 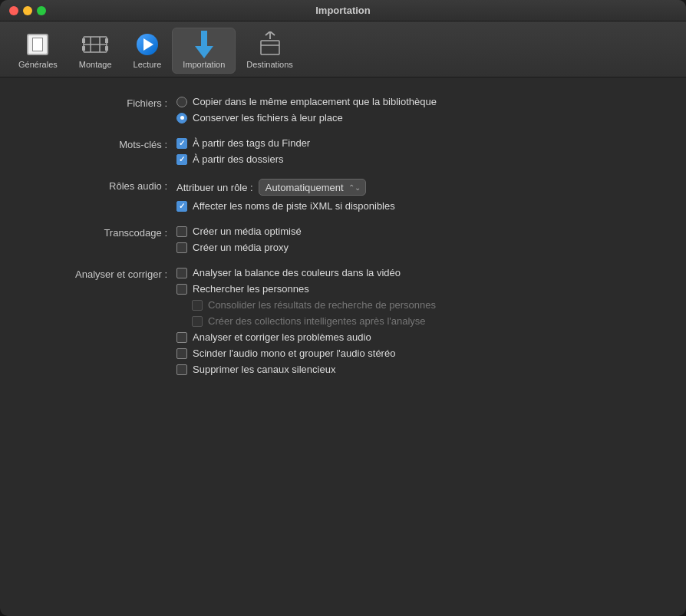 I want to click on fichiers-controls: Copier dans le même emplacement que la b…, so click(x=416, y=110).